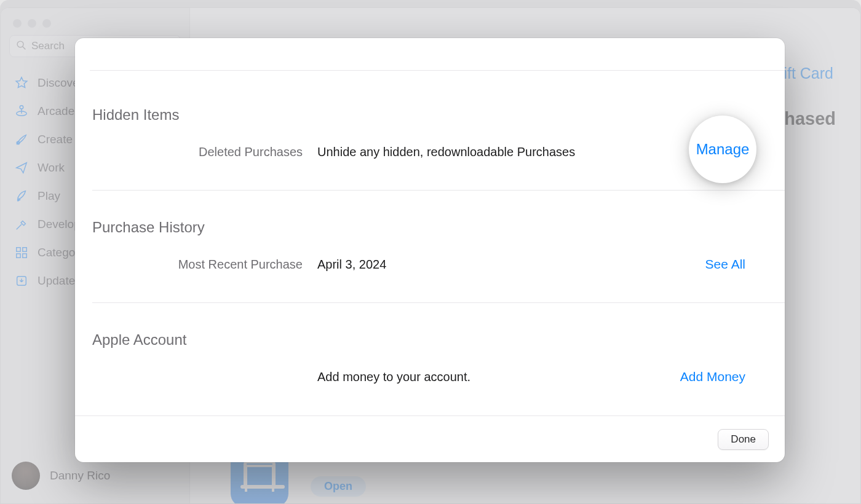 This screenshot has height=504, width=861. I want to click on see-all-link: See All, so click(706, 264).